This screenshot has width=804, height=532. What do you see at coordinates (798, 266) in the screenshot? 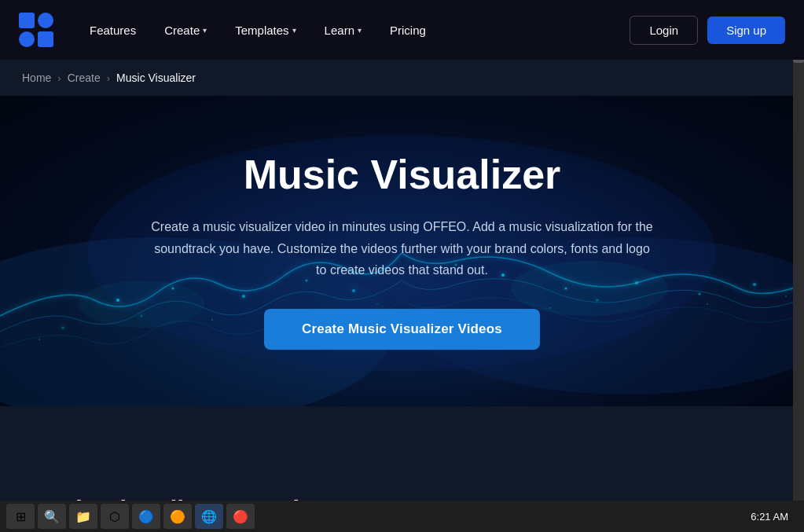
I see `scrollbar` at bounding box center [798, 266].